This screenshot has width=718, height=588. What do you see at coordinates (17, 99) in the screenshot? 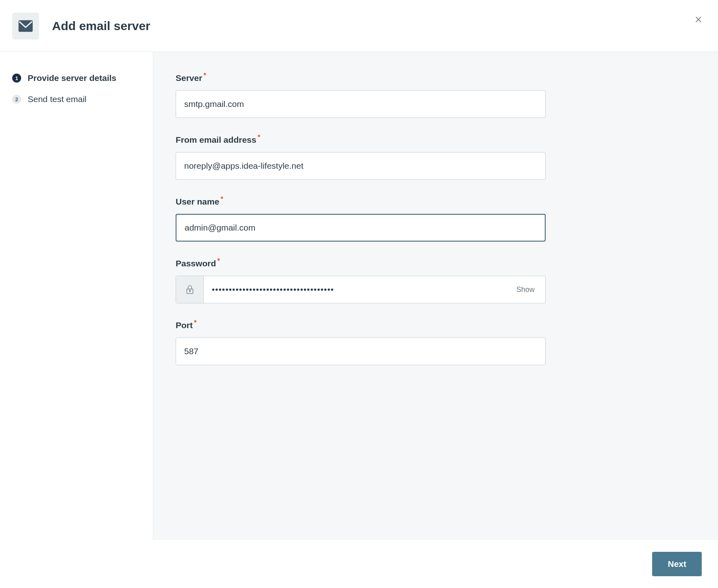
I see `step-number-badge: 2` at bounding box center [17, 99].